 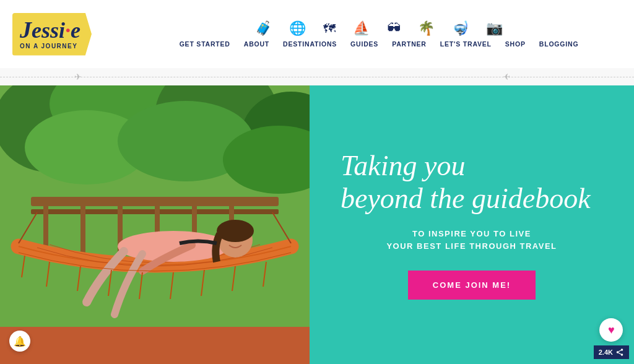 What do you see at coordinates (466, 44) in the screenshot?
I see `nav-lets-travel: LET'S TRAVEL` at bounding box center [466, 44].